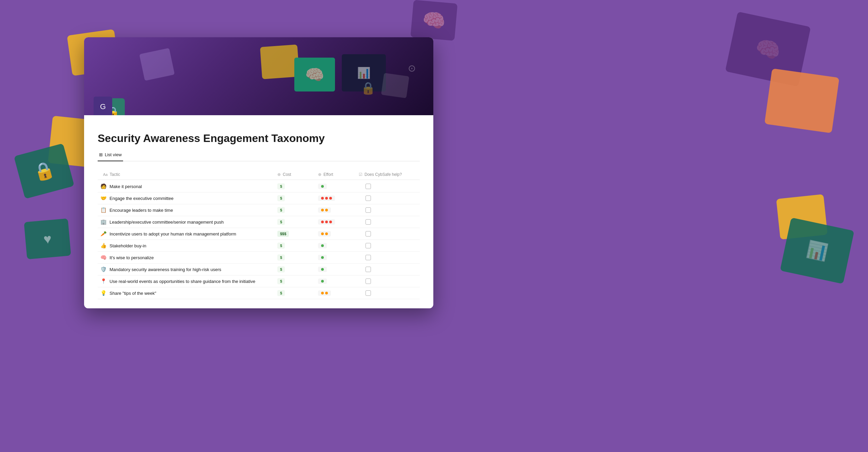  I want to click on header-banner: 🧠 📊 🔒 ⊙ G 🔒, so click(259, 76).